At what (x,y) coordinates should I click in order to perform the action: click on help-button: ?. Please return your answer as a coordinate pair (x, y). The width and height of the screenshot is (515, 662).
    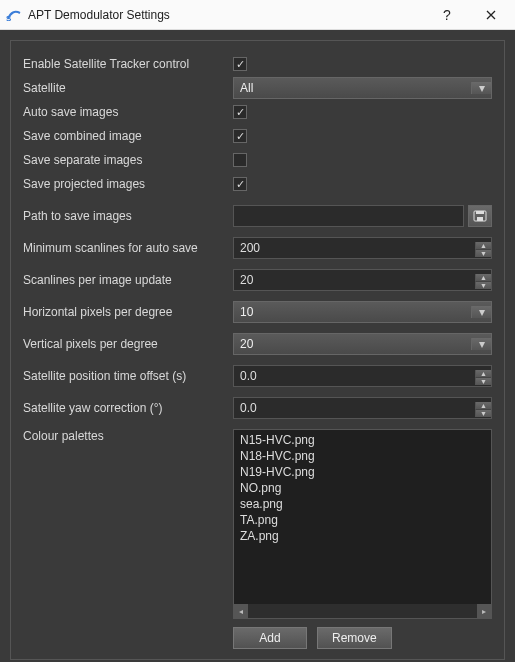
    Looking at the image, I should click on (447, 15).